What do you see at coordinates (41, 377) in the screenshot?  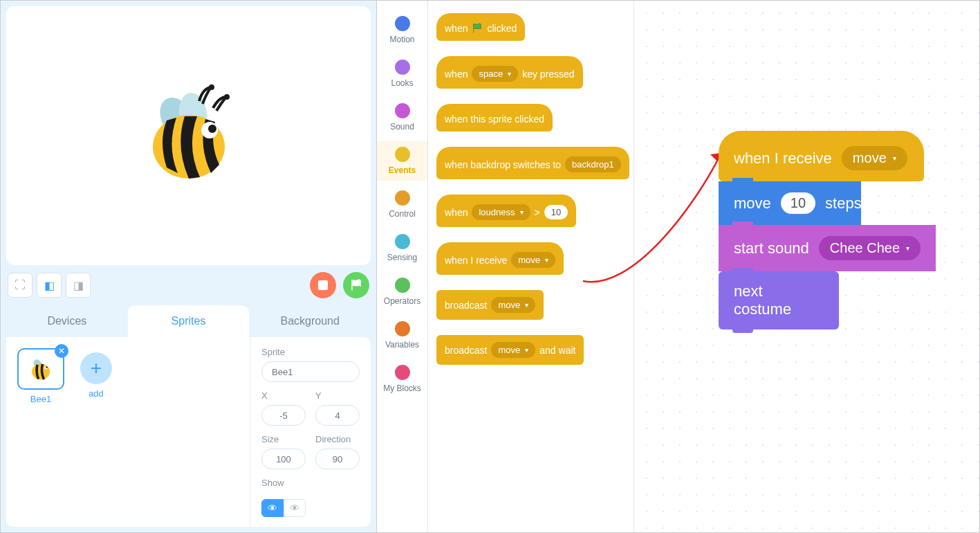 I see `sprite-card-bee1: ✕ Bee1` at bounding box center [41, 377].